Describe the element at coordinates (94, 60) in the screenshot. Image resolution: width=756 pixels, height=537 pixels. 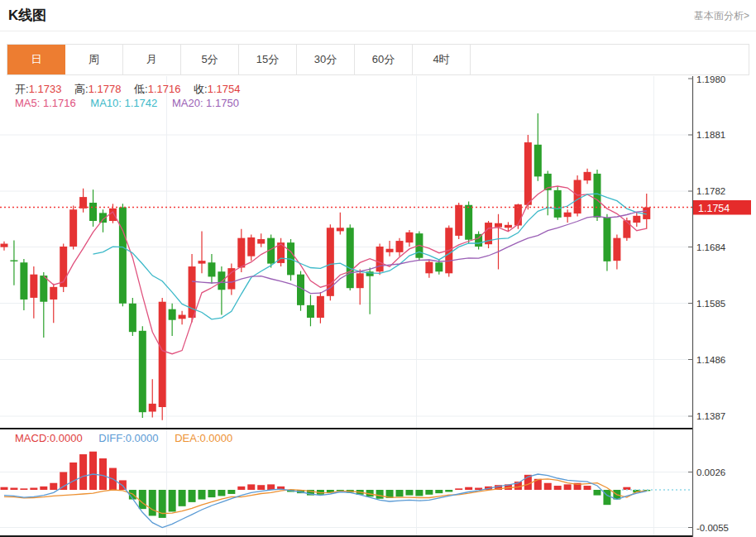
I see `tab-week: 周` at that location.